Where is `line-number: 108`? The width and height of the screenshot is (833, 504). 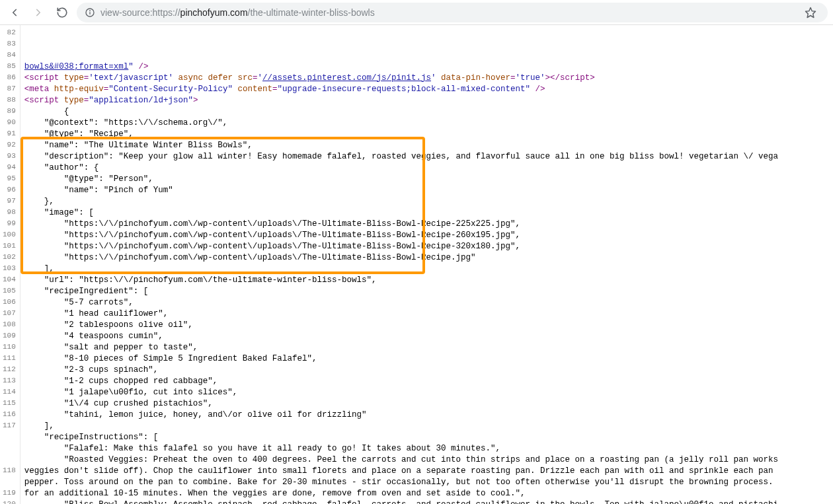
line-number: 108 is located at coordinates (9, 325).